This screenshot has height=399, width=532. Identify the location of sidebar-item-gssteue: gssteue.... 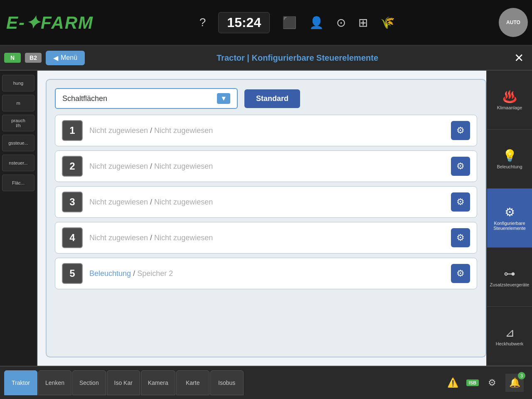
(18, 143).